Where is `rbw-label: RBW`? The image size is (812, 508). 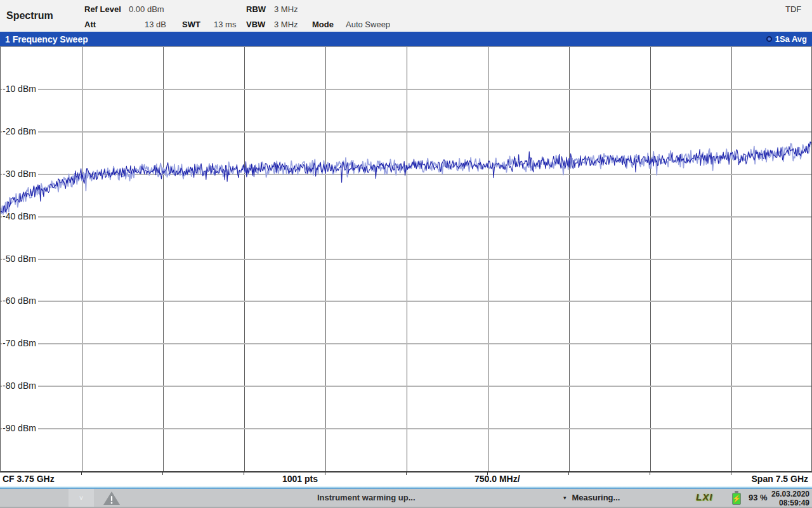 rbw-label: RBW is located at coordinates (256, 9).